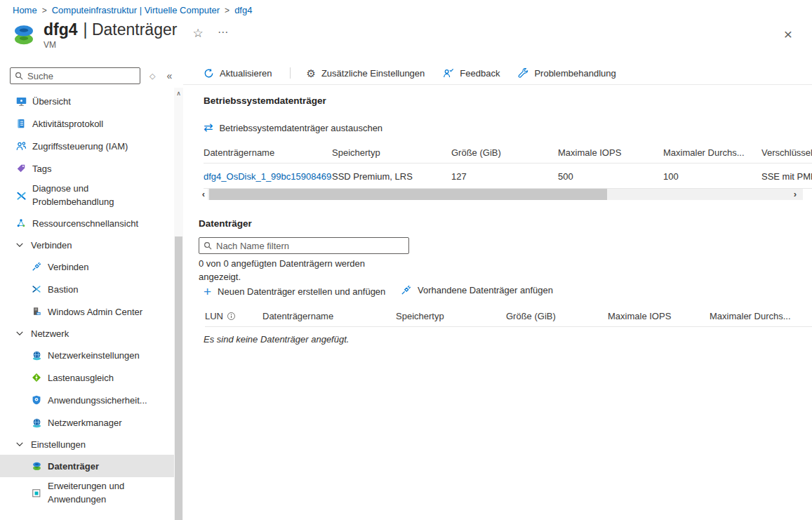 This screenshot has height=520, width=812. What do you see at coordinates (508, 177) in the screenshot?
I see `os-disk-table-row: dfg4_OsDisk_1_99bc15908469435a SSD Premi…` at bounding box center [508, 177].